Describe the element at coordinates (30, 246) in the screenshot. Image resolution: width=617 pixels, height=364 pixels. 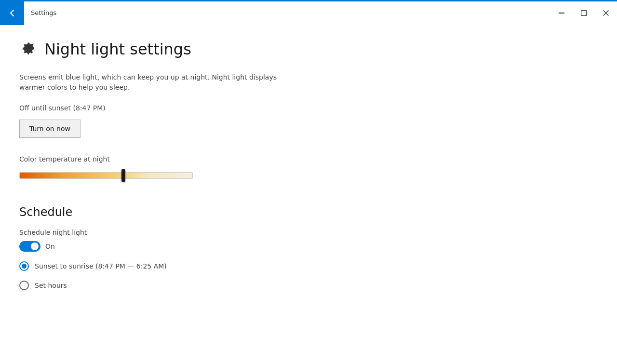
I see `schedule-toggle` at that location.